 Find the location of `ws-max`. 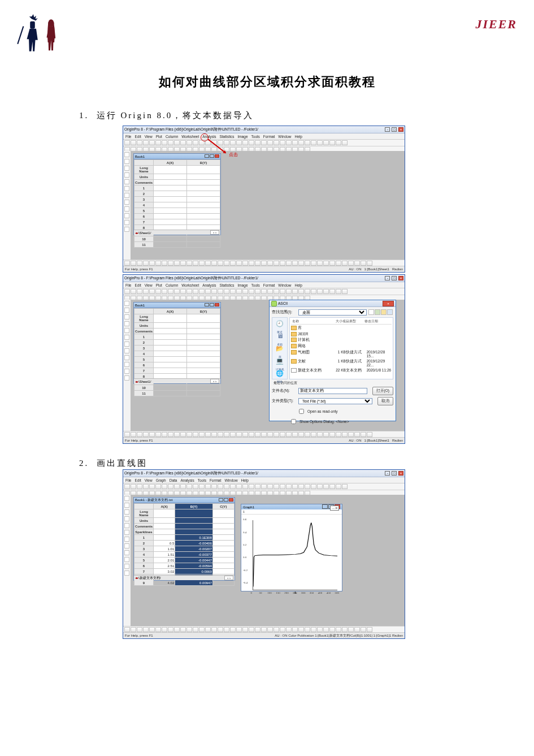

ws-max is located at coordinates (212, 156).